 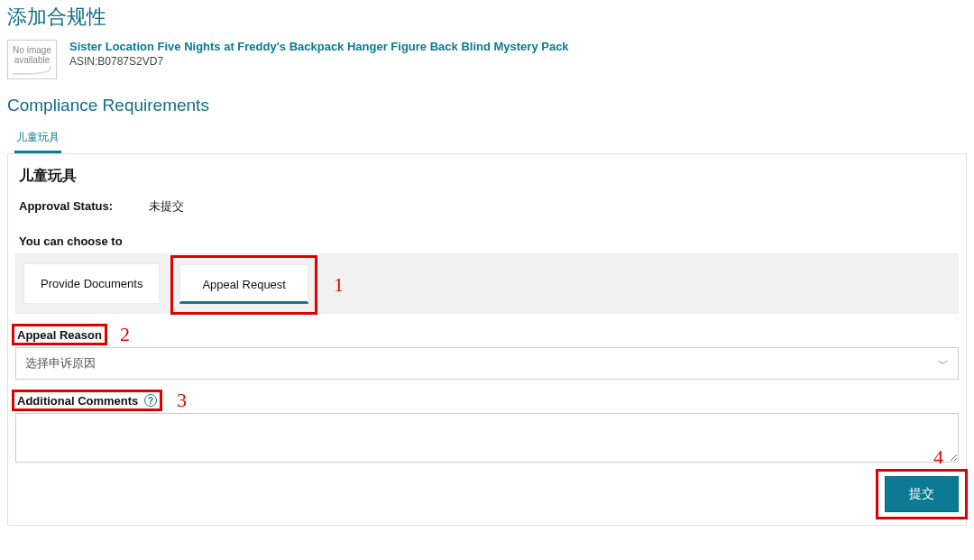 What do you see at coordinates (943, 364) in the screenshot?
I see `chevron-down-icon: ﹀` at bounding box center [943, 364].